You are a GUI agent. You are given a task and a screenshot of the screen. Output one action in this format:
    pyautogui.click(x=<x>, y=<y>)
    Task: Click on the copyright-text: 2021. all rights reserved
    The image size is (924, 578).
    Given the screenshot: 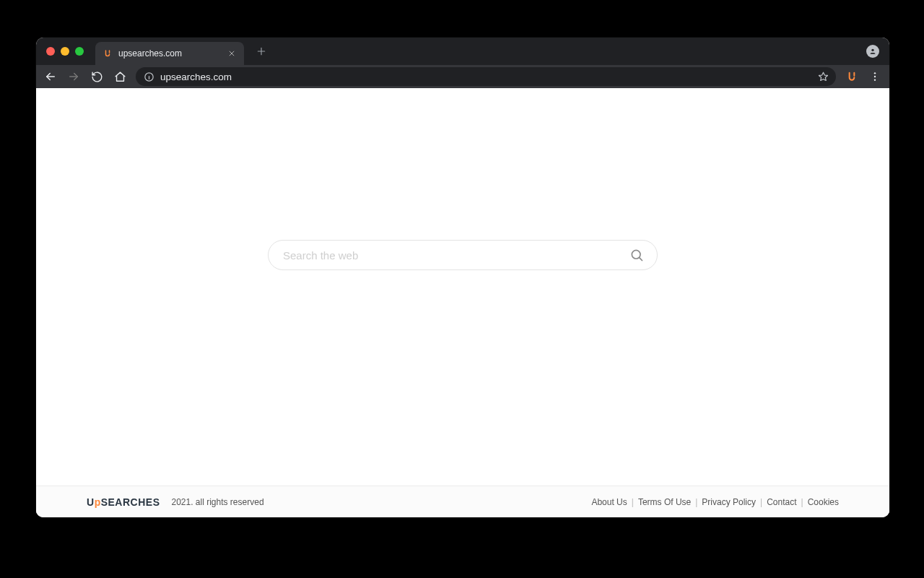 What is the action you would take?
    pyautogui.click(x=217, y=502)
    